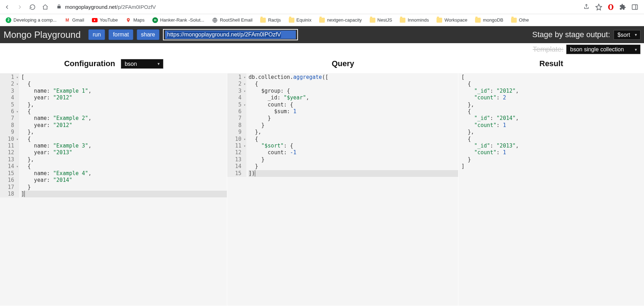  Describe the element at coordinates (142, 64) in the screenshot. I see `config-mode-select: bson` at that location.